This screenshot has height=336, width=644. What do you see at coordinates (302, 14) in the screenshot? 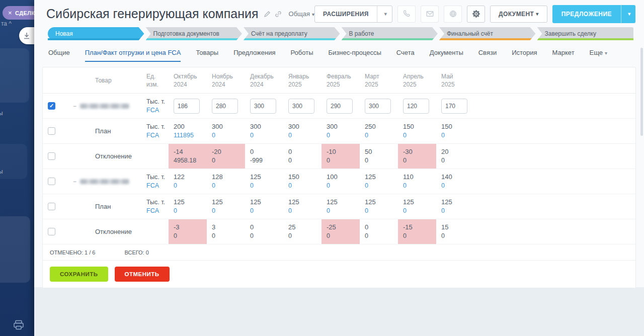
I see `deal-category-dropdown: Общая` at bounding box center [302, 14].